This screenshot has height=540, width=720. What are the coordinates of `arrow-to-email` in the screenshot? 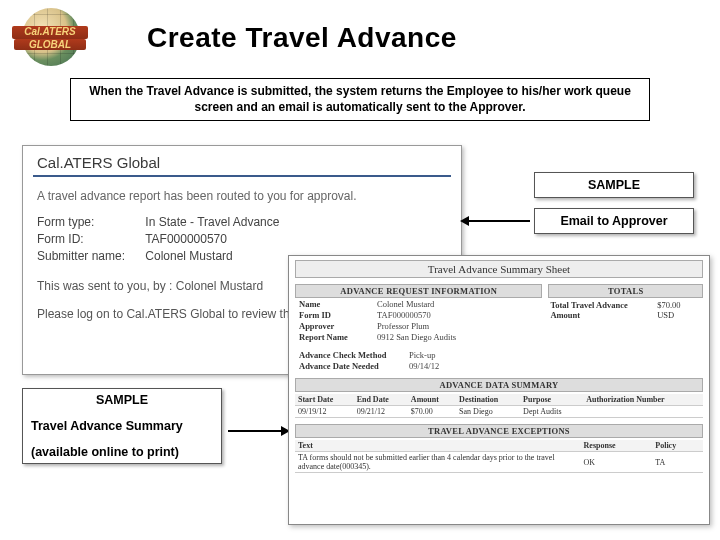 It's located at (499, 221).